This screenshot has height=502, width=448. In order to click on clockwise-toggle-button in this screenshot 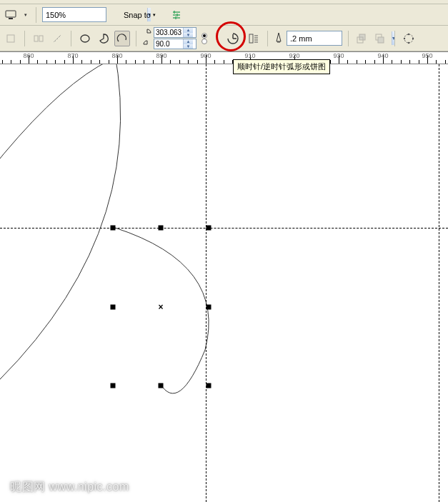, I will do `click(233, 39)`.